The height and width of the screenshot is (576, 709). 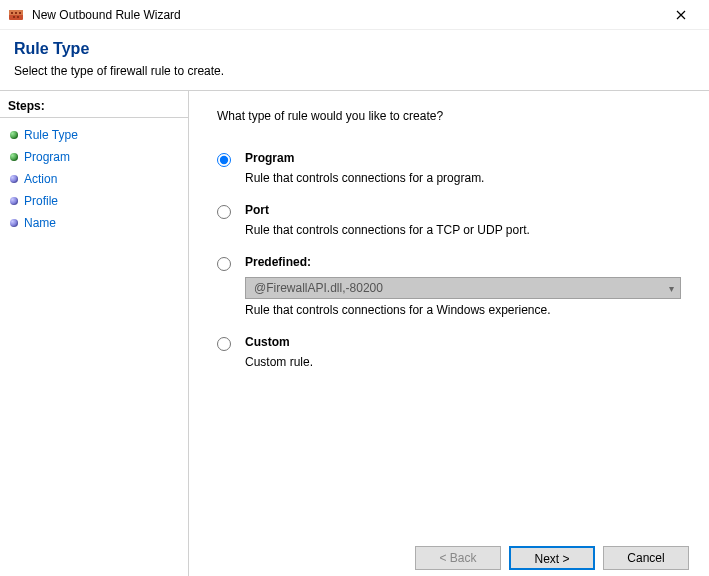 What do you see at coordinates (224, 264) in the screenshot?
I see `radio-predefined` at bounding box center [224, 264].